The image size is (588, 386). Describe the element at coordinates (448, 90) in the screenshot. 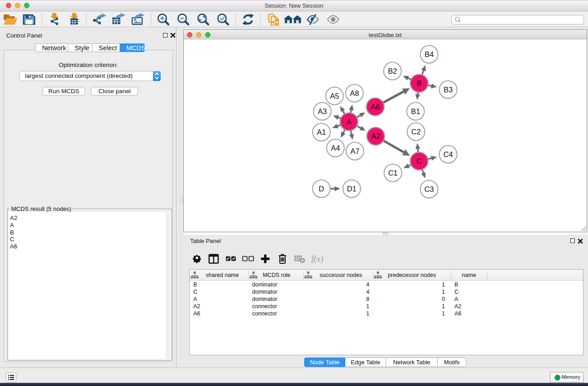

I see `svg-text: B3` at that location.